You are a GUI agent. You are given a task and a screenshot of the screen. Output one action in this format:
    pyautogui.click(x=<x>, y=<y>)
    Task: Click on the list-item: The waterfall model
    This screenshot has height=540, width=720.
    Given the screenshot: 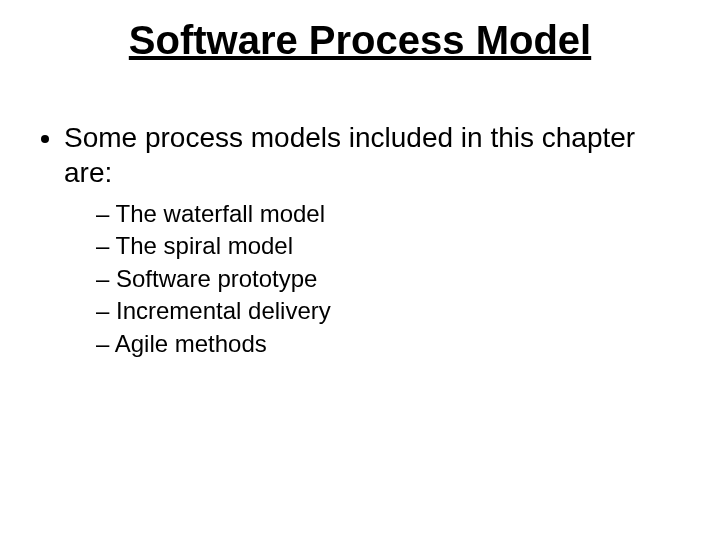 What is the action you would take?
    pyautogui.click(x=390, y=214)
    